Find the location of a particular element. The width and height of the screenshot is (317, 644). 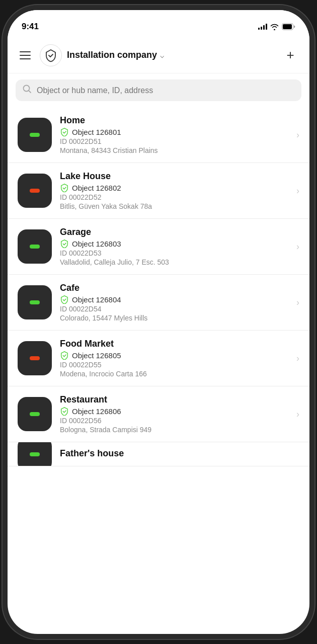

item-info: Food Market Object 126805 ID 00022D55 Mo… is located at coordinates (174, 358).